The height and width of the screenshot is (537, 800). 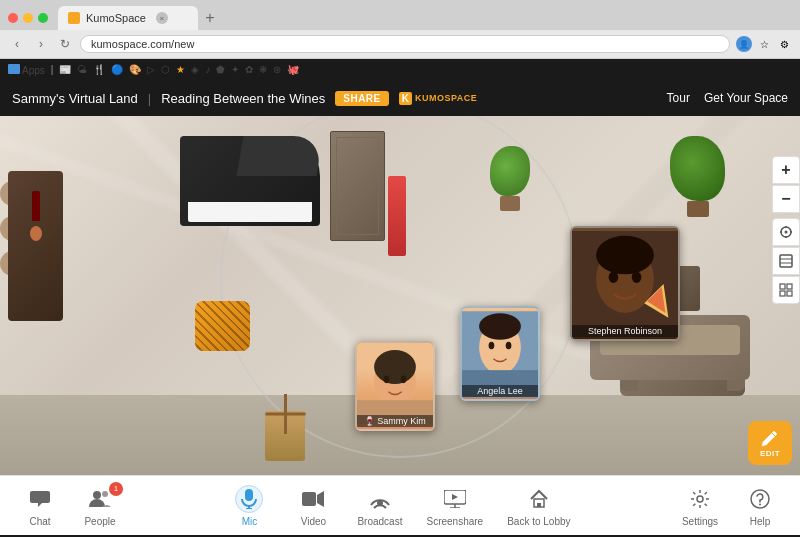 I want to click on bookmark-7: ⬡, so click(x=166, y=70).